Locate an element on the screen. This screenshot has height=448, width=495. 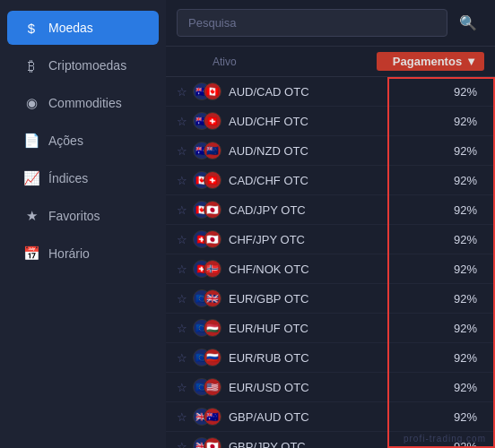
flag2-icon: 🇨🇭 is located at coordinates (213, 121).